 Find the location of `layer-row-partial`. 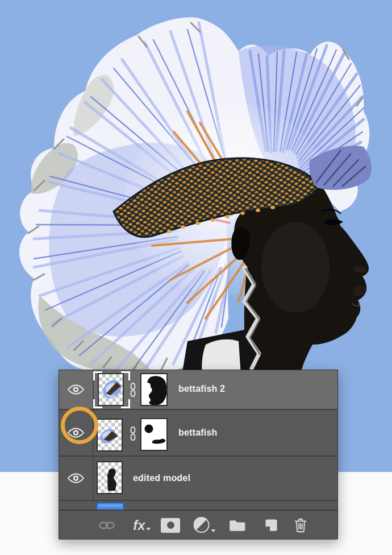

layer-row-partial is located at coordinates (198, 505).